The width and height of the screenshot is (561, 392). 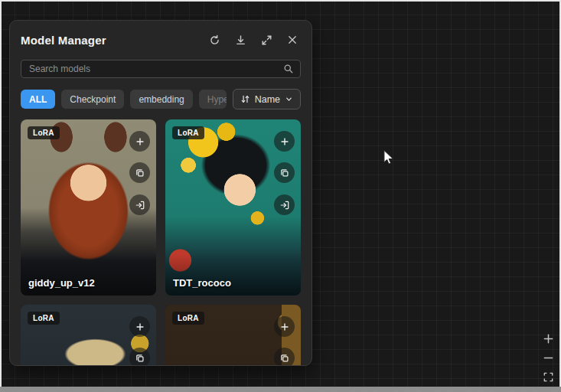 What do you see at coordinates (214, 40) in the screenshot?
I see `refresh-button` at bounding box center [214, 40].